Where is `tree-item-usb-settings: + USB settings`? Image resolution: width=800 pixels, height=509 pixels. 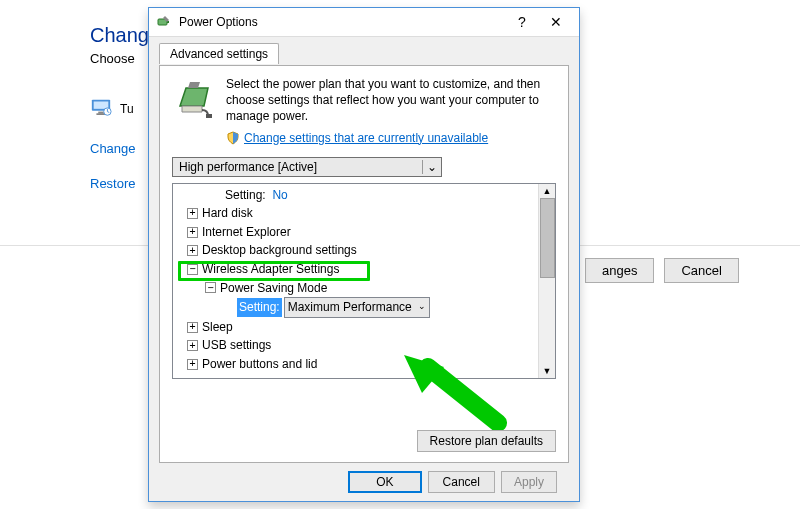
tree-item-usb-settings: + USB settings is located at coordinates (356, 346).